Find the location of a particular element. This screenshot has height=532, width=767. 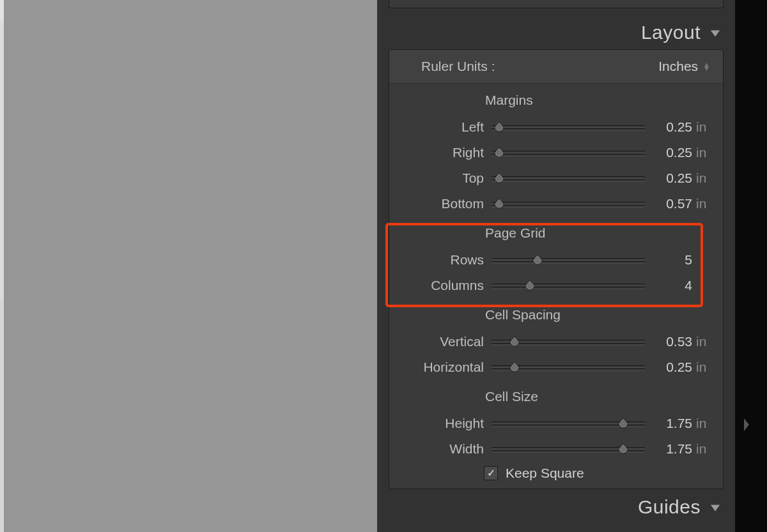

margin-left-value: 0.25 is located at coordinates (669, 127).